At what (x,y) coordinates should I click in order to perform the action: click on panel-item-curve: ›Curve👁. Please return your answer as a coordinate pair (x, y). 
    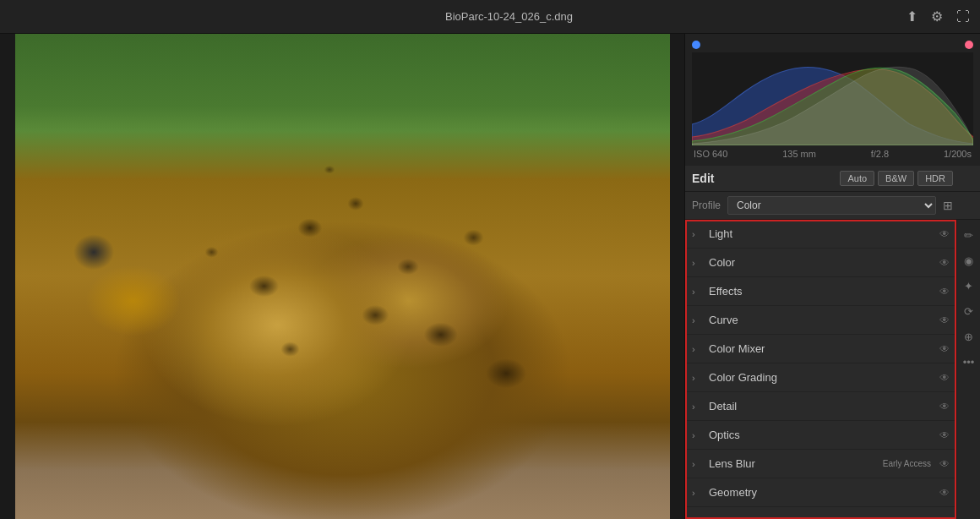
    Looking at the image, I should click on (821, 320).